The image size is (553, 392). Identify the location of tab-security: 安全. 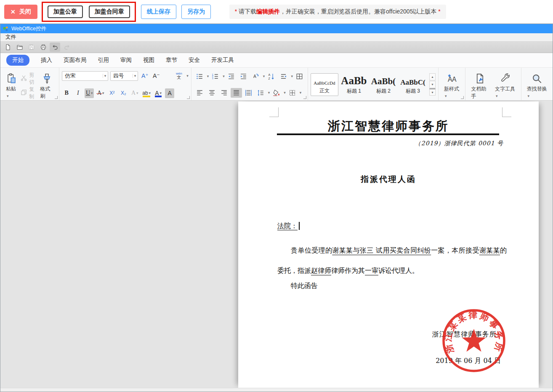
(194, 60).